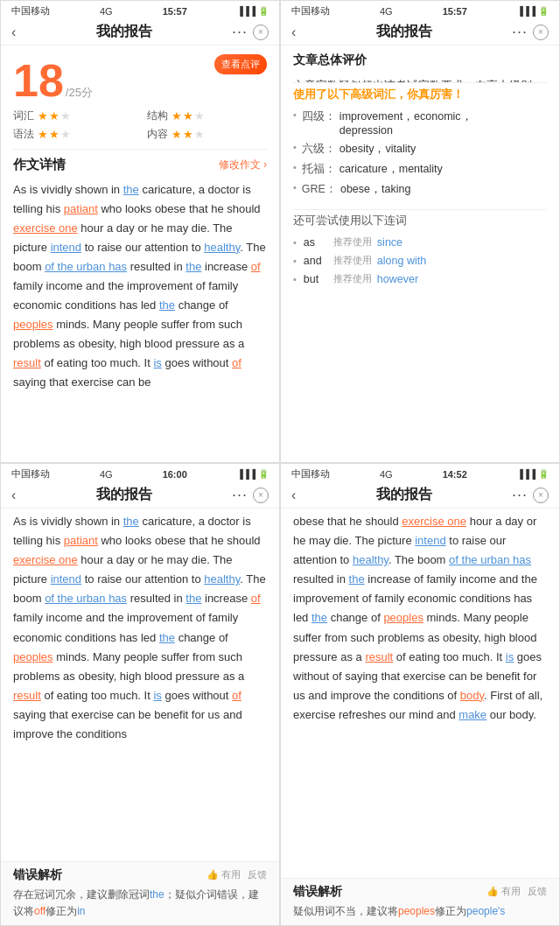 Image resolution: width=560 pixels, height=926 pixels. Describe the element at coordinates (261, 495) in the screenshot. I see `close-button-bl: ×` at that location.